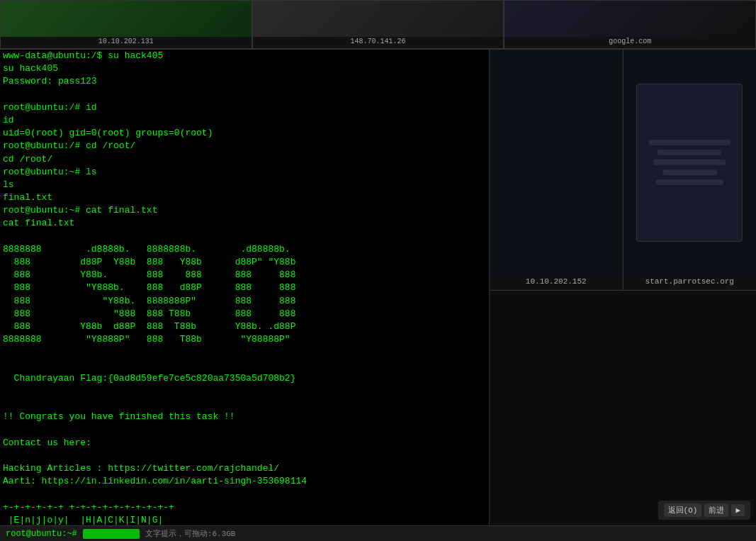 The image size is (756, 541). What do you see at coordinates (126, 41) in the screenshot?
I see `thumbnail-1-label: 10.10.202.131` at bounding box center [126, 41].